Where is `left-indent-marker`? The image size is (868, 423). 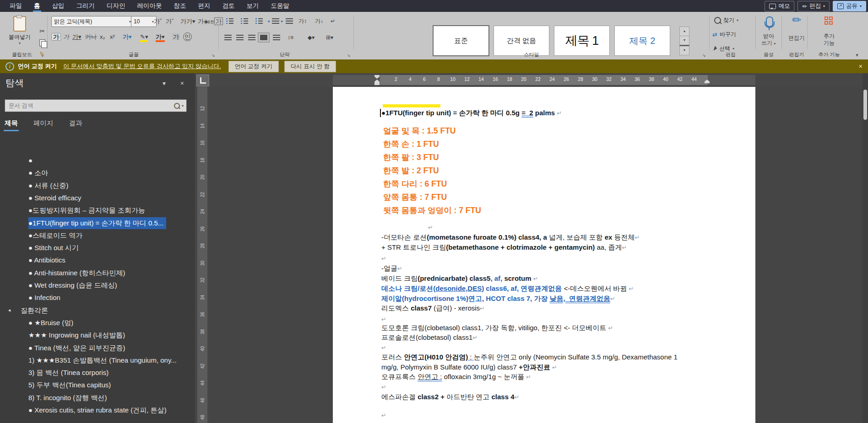
left-indent-marker is located at coordinates (377, 84).